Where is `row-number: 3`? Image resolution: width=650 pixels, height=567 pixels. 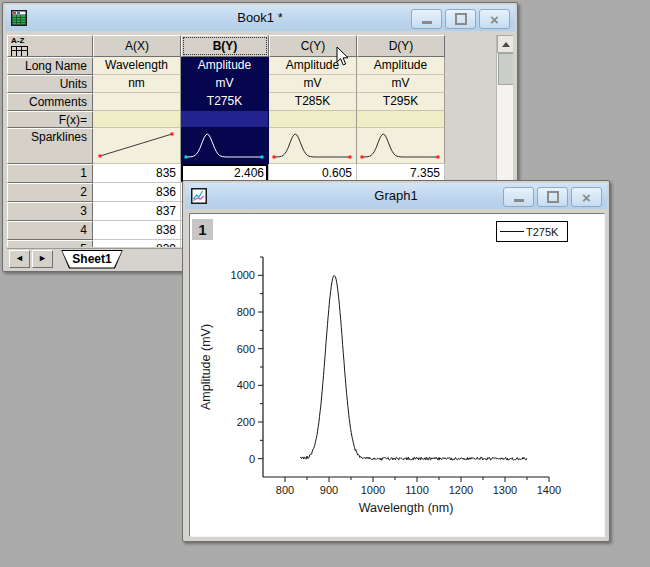 row-number: 3 is located at coordinates (50, 212).